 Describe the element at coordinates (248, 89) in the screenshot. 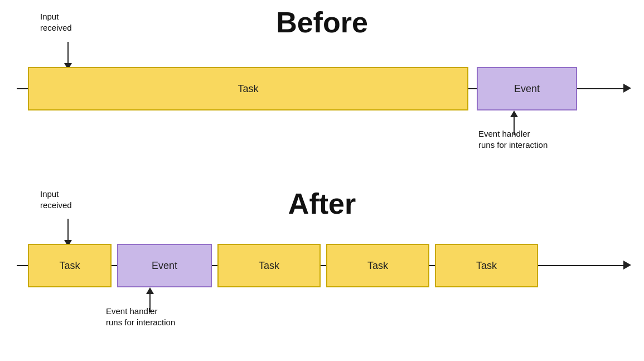

I see `before-task-box: Task` at that location.